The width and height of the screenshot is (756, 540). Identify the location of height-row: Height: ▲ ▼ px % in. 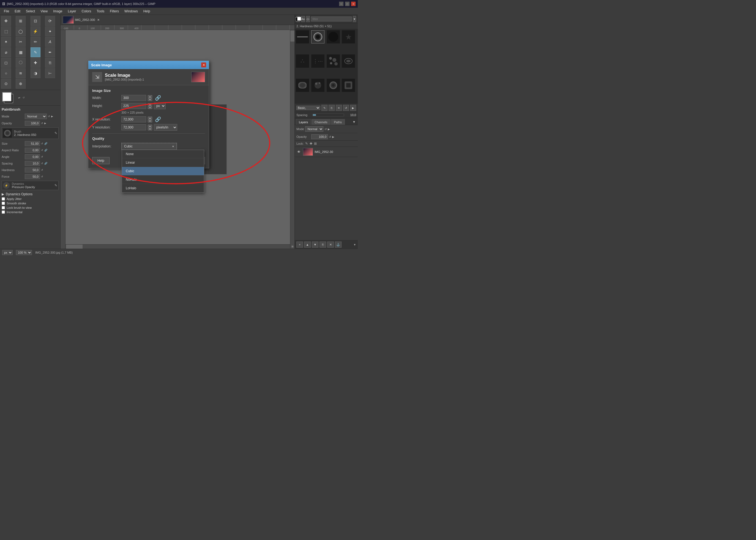
(148, 106).